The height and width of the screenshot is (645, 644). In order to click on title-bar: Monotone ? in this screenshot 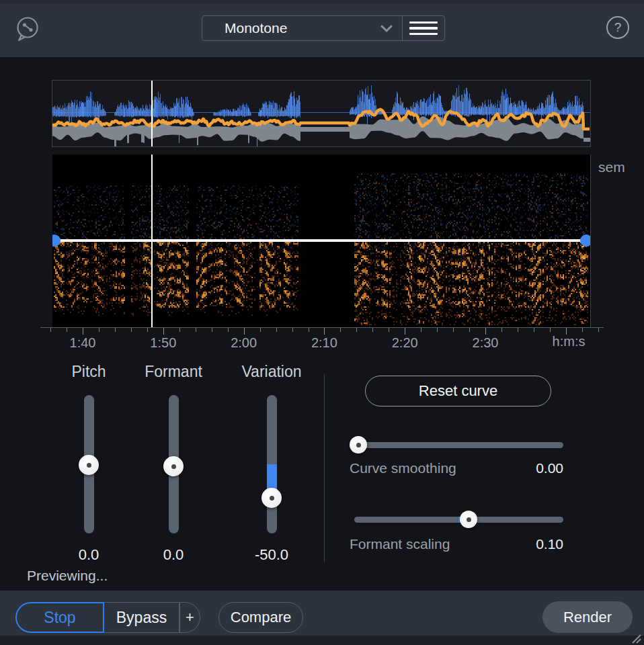, I will do `click(322, 28)`.